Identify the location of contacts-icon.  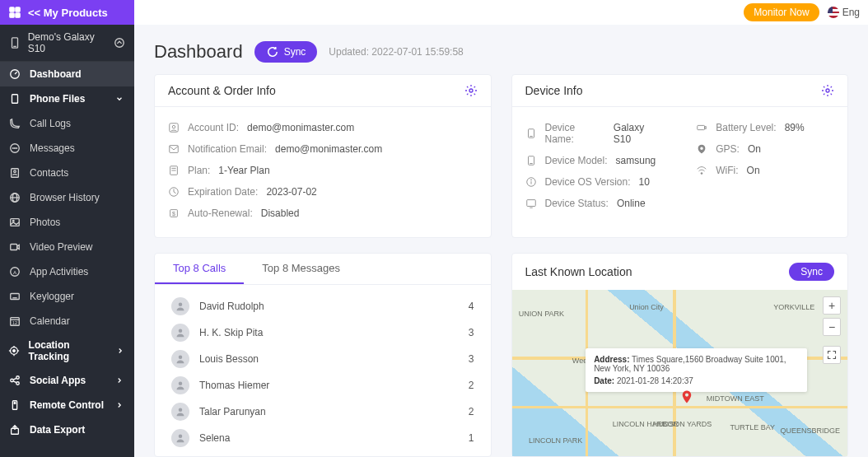
(15, 173).